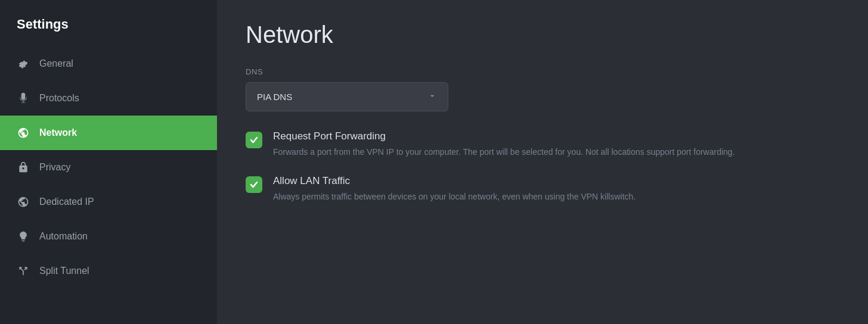 This screenshot has width=868, height=324. I want to click on port-forwarding-checkbox, so click(254, 140).